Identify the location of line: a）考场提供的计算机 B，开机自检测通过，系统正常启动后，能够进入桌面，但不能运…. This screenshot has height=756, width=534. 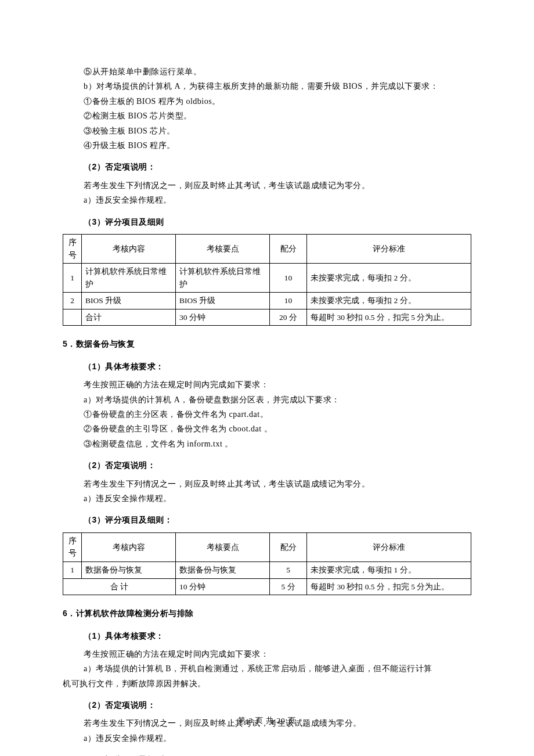
(277, 669).